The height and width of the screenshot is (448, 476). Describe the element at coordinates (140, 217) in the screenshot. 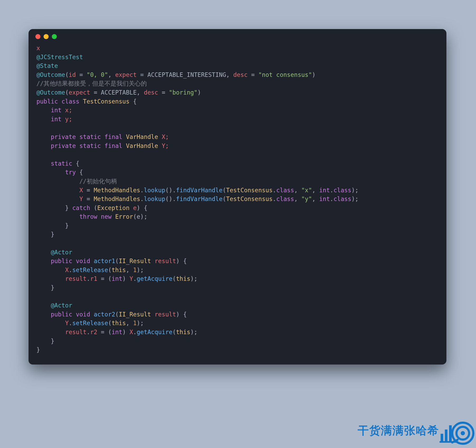

I see `code-text: (e);` at that location.